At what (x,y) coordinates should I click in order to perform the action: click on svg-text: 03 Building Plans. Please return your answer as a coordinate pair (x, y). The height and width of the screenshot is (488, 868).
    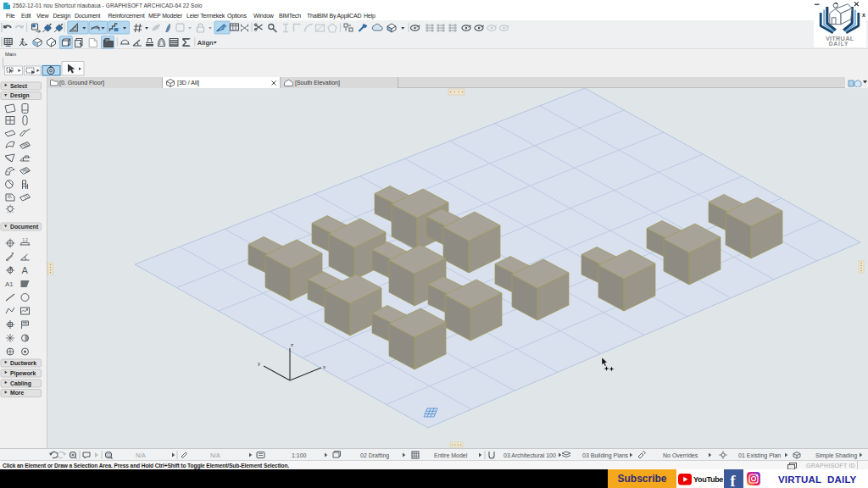
    Looking at the image, I should click on (605, 456).